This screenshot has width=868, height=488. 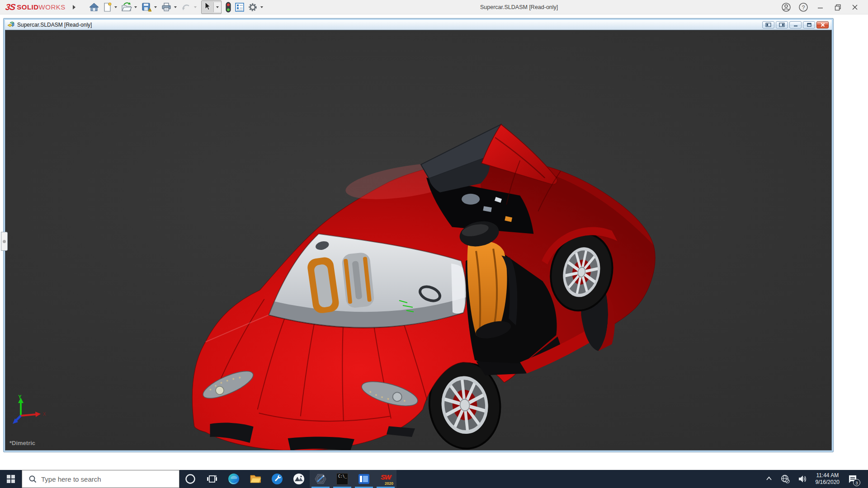 I want to click on document-title: Supercar.SLDASM [Read-only], so click(x=54, y=25).